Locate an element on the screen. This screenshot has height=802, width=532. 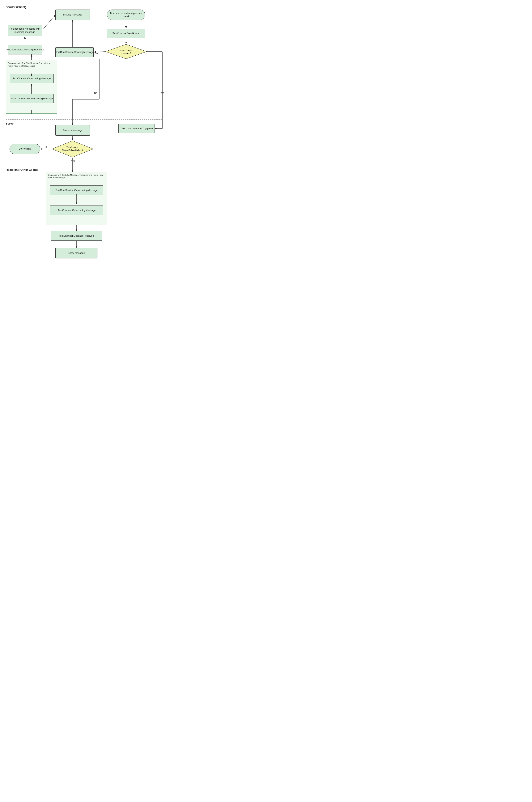
sending-message-node: TextChatService.SendingMessage is located at coordinates (75, 52).